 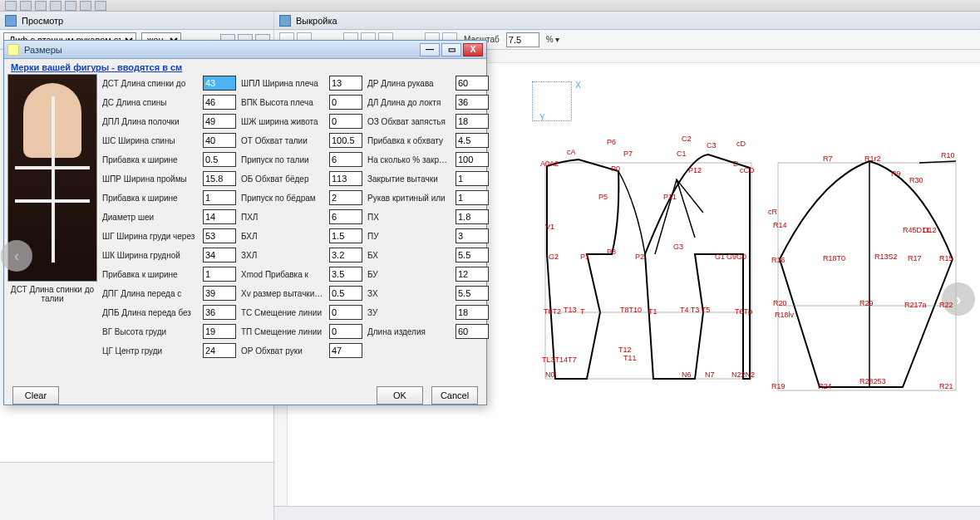 What do you see at coordinates (682, 154) in the screenshot?
I see `point-label: C1` at bounding box center [682, 154].